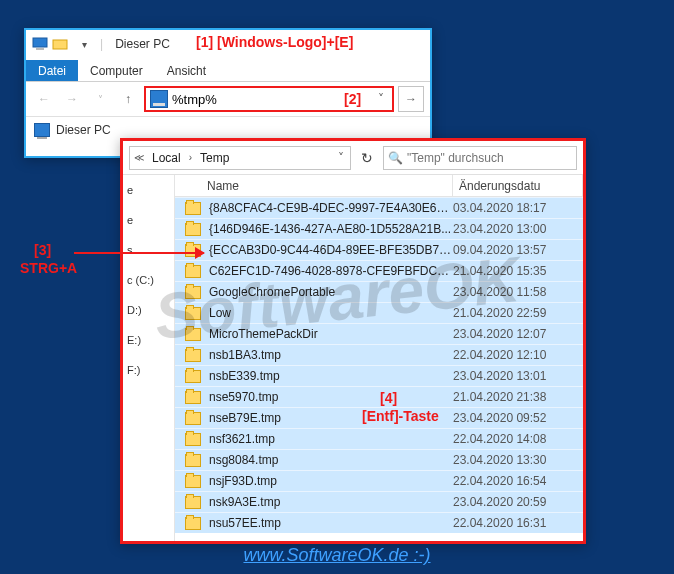  What do you see at coordinates (149, 358) in the screenshot?
I see `nav-pane: eesc (C:)D:)E:)F:)` at bounding box center [149, 358].